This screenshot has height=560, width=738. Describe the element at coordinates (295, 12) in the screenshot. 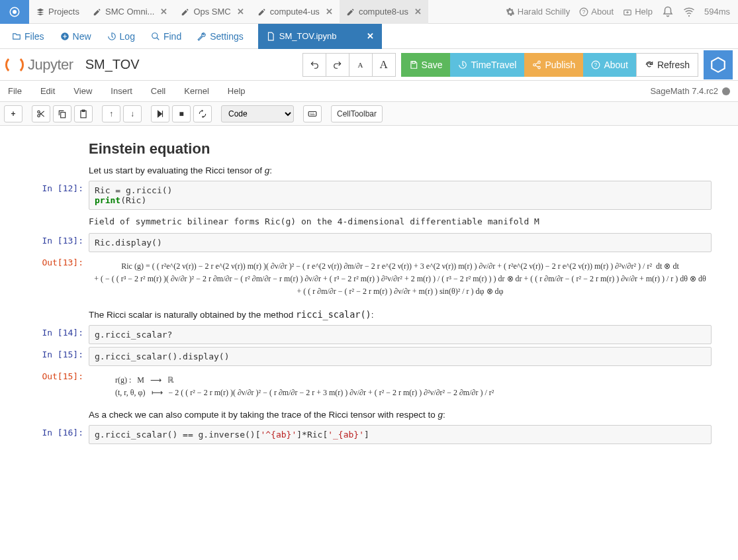

I see `project-tab-2: compute4-us ✕` at that location.